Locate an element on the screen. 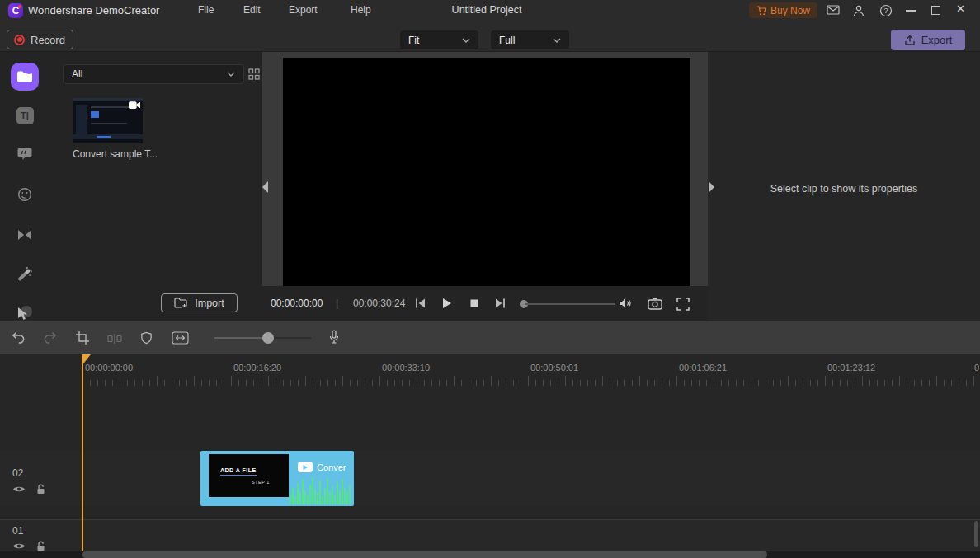  canvas-scale-dropdown: Full is located at coordinates (530, 40).